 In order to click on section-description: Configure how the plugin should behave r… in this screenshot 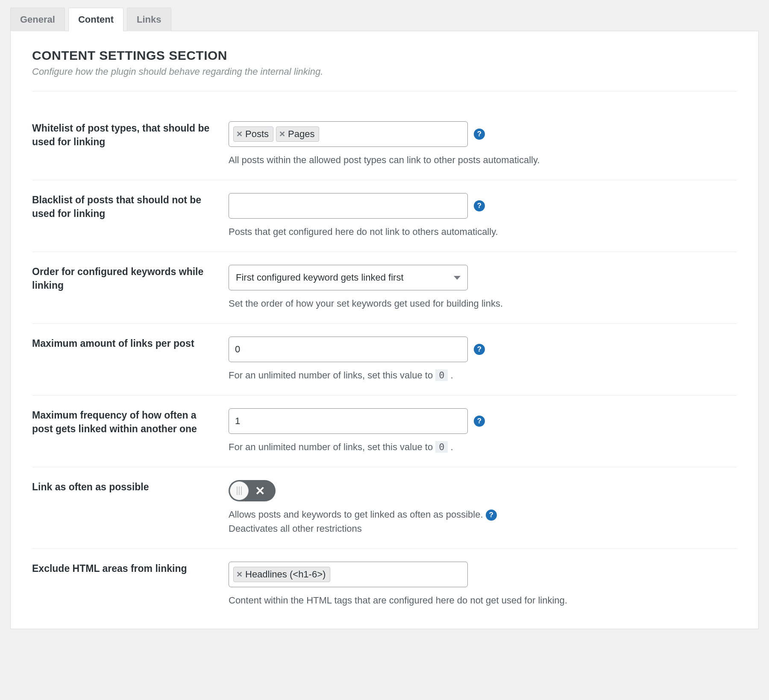, I will do `click(384, 72)`.